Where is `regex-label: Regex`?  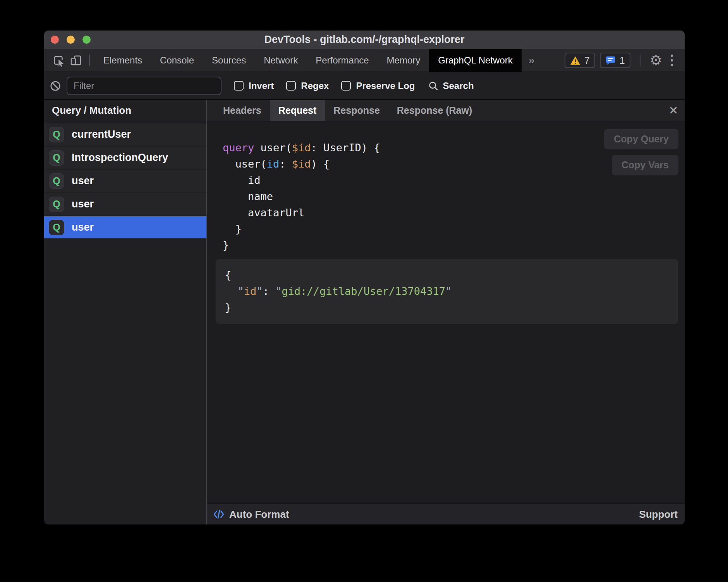
regex-label: Regex is located at coordinates (315, 86).